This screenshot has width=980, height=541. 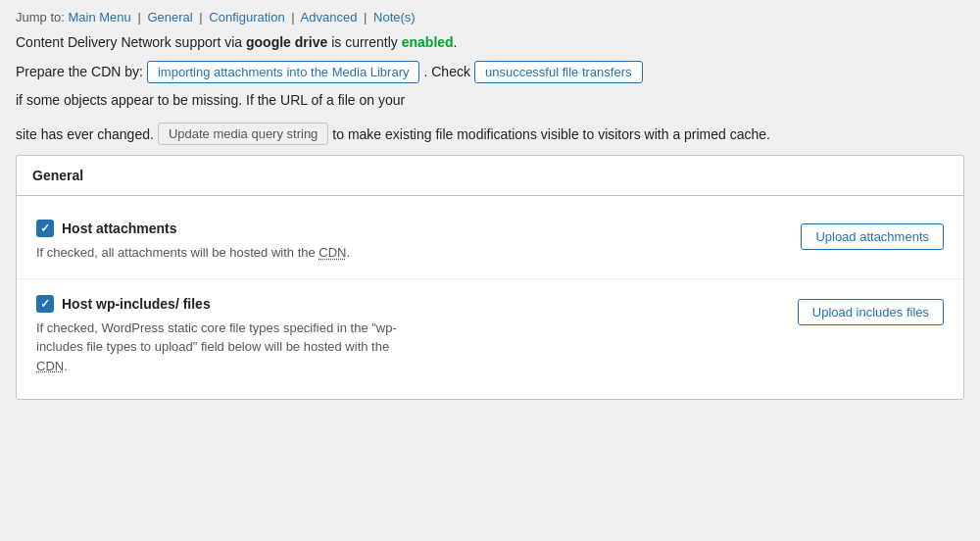 What do you see at coordinates (427, 42) in the screenshot?
I see `cdn-enabled-badge: enabled` at bounding box center [427, 42].